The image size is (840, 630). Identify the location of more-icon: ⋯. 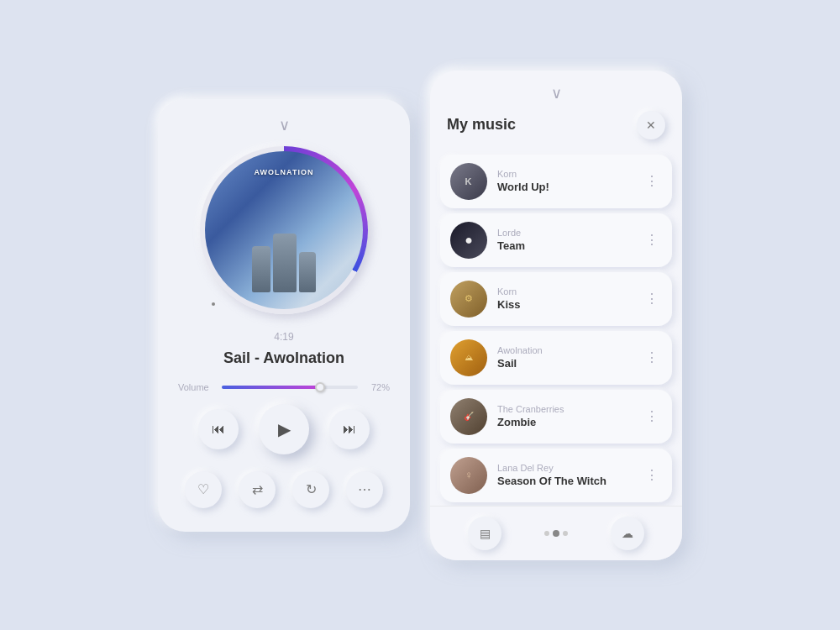
(365, 489).